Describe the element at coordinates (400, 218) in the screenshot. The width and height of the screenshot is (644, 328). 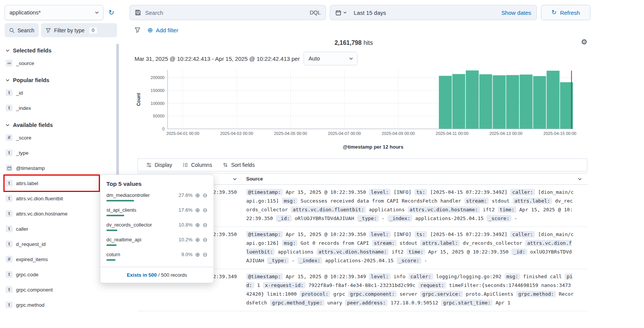
I see `field-tag: _index:` at that location.